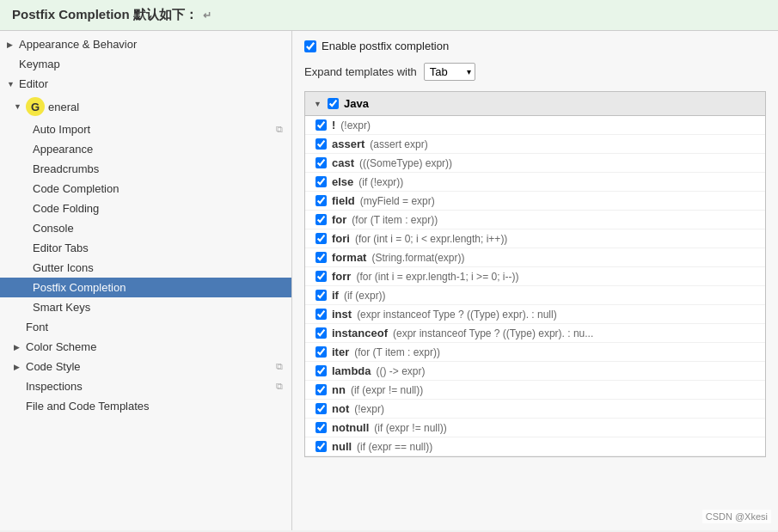 This screenshot has height=532, width=778. What do you see at coordinates (339, 390) in the screenshot?
I see `completion-key-nn: nn` at bounding box center [339, 390].